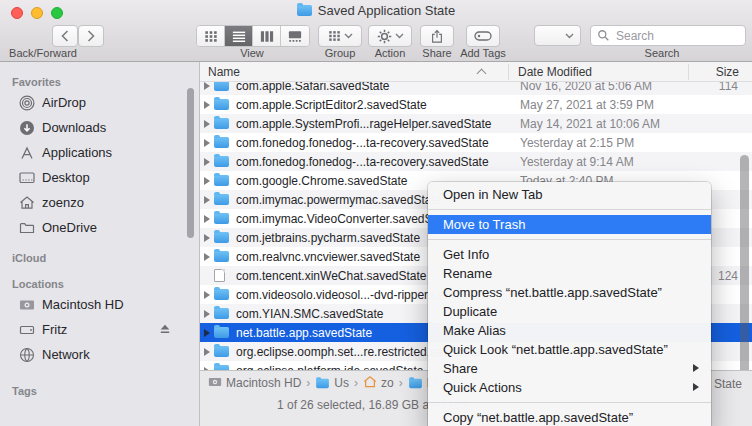 This screenshot has width=752, height=426. What do you see at coordinates (725, 88) in the screenshot?
I see `file-size: 114` at bounding box center [725, 88].